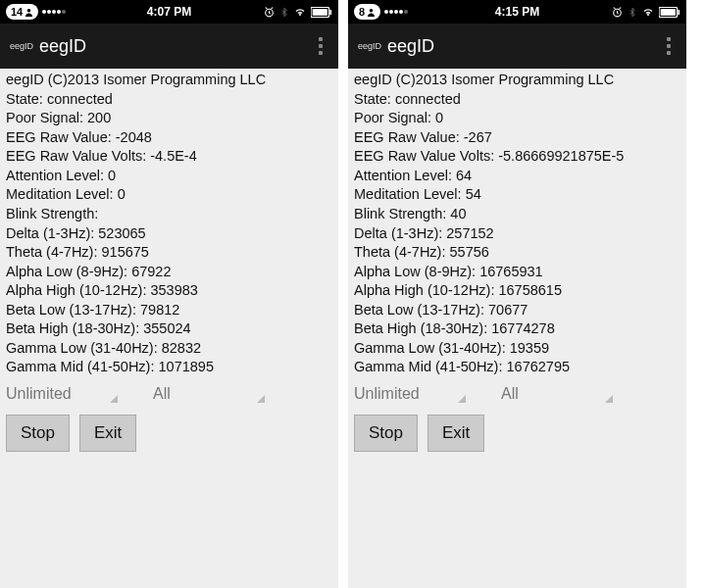 This screenshot has width=704, height=588. Describe the element at coordinates (169, 138) in the screenshot. I see `raw-value-text: EEG Raw Value: -2048` at that location.